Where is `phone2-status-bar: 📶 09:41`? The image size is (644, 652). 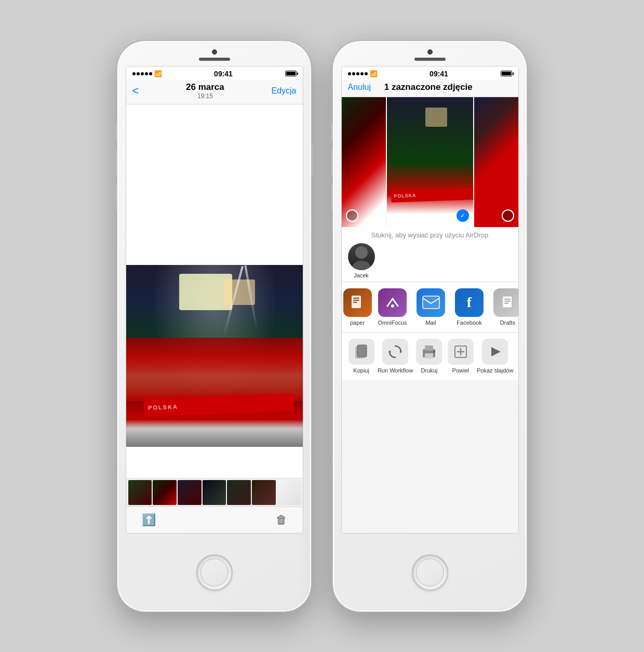 phone2-status-bar: 📶 09:41 is located at coordinates (430, 73).